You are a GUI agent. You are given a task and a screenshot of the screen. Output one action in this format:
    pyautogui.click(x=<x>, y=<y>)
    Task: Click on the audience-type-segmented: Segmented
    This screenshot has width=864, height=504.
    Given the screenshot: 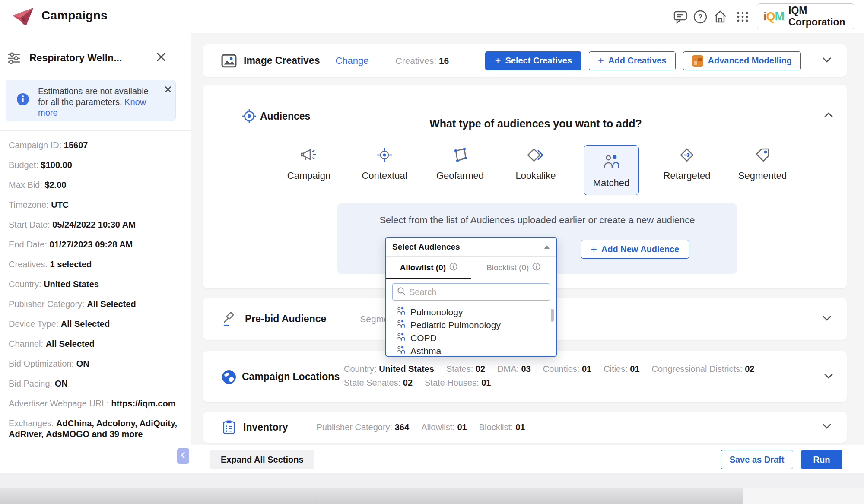 What is the action you would take?
    pyautogui.click(x=762, y=170)
    